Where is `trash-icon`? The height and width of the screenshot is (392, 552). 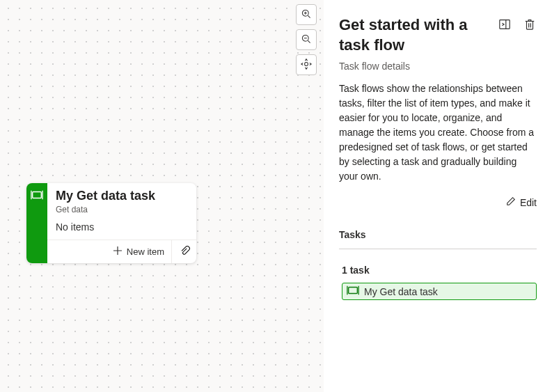
trash-icon is located at coordinates (530, 25).